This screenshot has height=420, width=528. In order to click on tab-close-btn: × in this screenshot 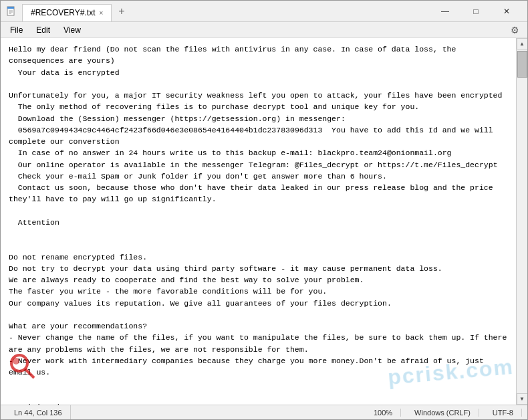, I will do `click(101, 13)`.